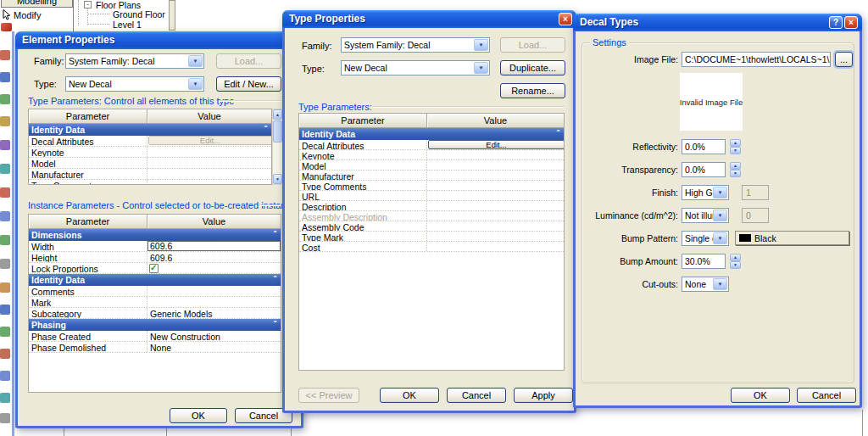 The image size is (868, 436). I want to click on combo-box: Single col▼, so click(705, 238).